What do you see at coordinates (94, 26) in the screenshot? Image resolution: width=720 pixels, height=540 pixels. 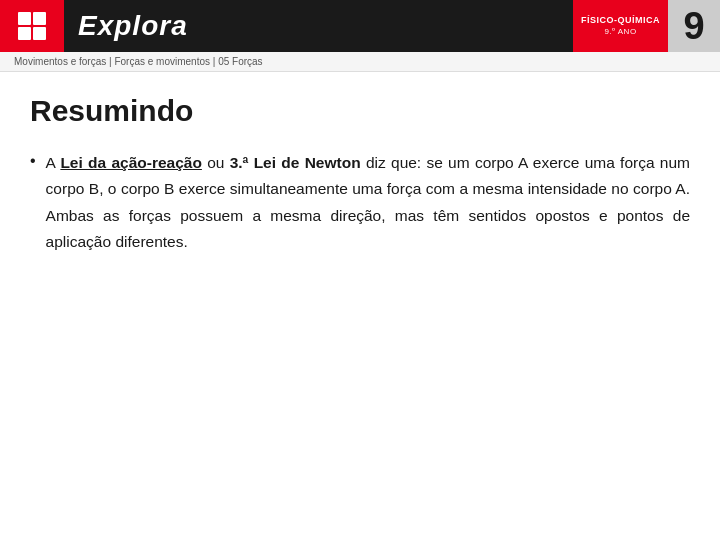 I see `logo-area: Explora` at bounding box center [94, 26].